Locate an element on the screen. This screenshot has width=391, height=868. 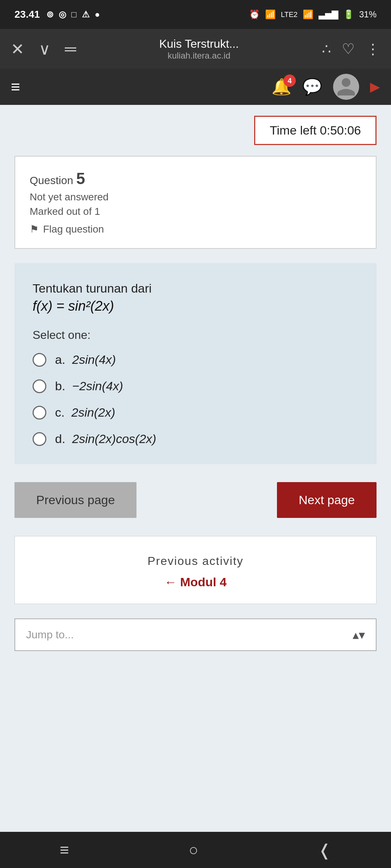
previous-activity-title: Previous activity is located at coordinates (196, 561).